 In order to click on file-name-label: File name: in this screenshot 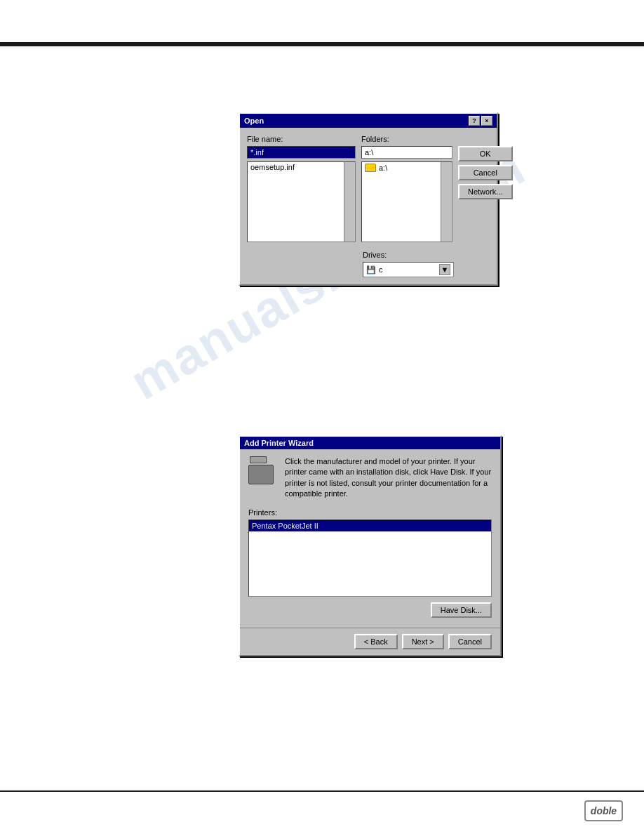, I will do `click(302, 139)`.